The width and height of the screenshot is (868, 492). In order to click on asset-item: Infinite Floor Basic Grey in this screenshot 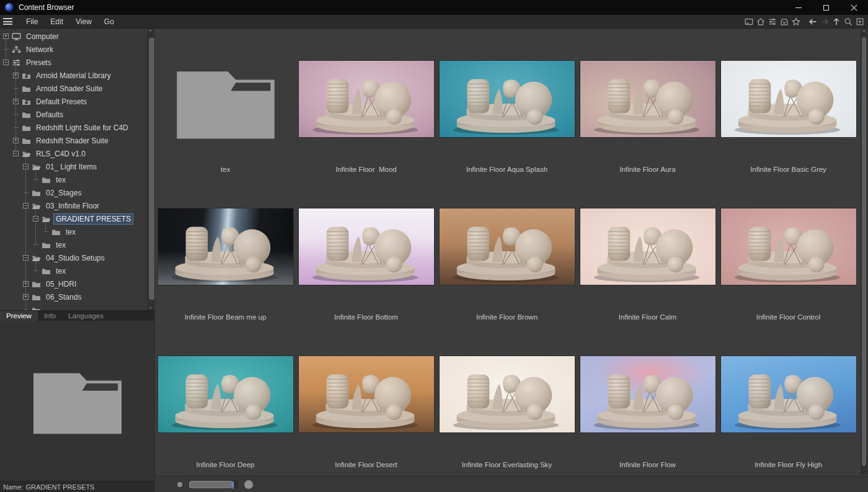, I will do `click(789, 134)`.